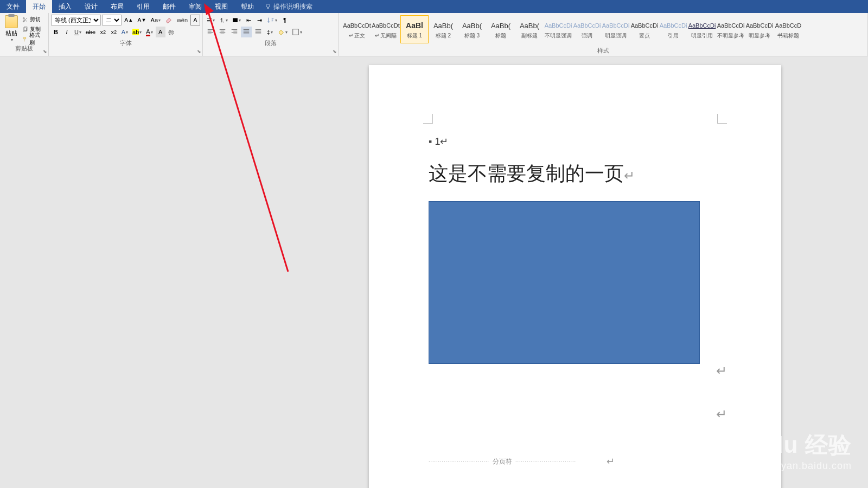 This screenshot has width=868, height=488. What do you see at coordinates (161, 32) in the screenshot?
I see `char-shading-button: A` at bounding box center [161, 32].